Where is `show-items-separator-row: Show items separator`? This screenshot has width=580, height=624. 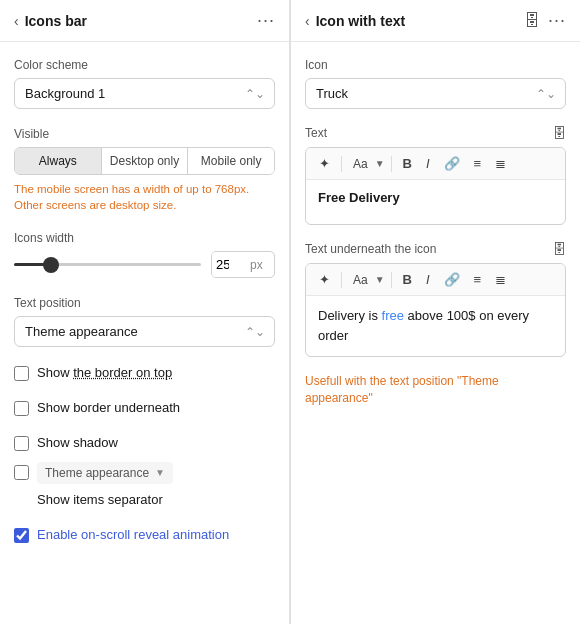 show-items-separator-row: Show items separator is located at coordinates (144, 500).